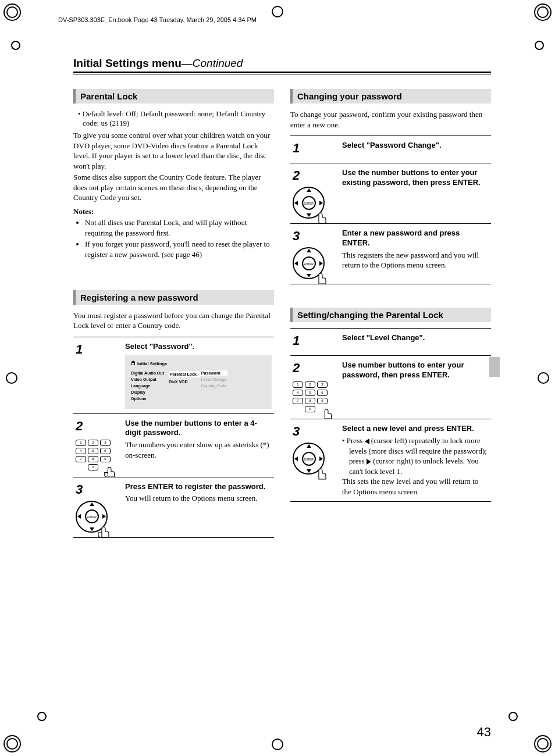  What do you see at coordinates (494, 367) in the screenshot?
I see `page-tab-marker` at bounding box center [494, 367].